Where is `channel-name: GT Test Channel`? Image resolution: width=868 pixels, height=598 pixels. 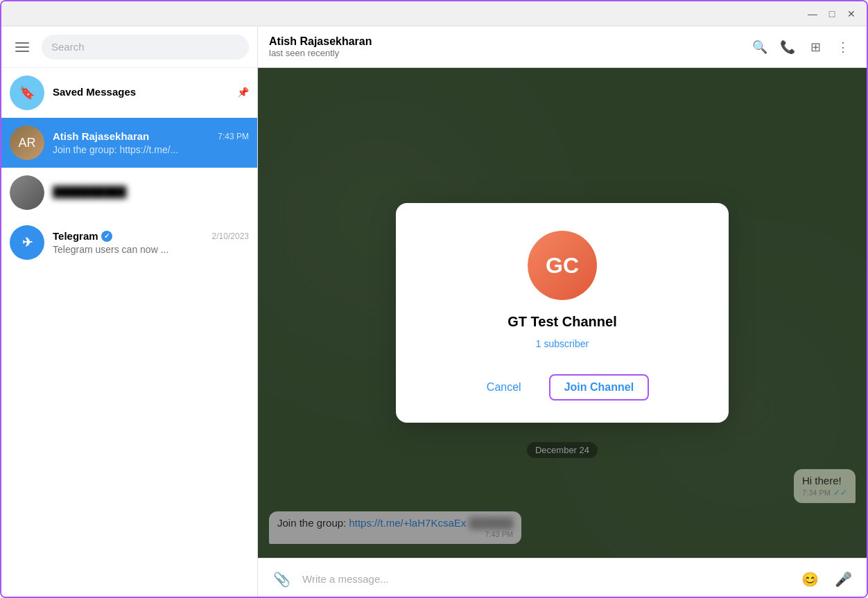
channel-name: GT Test Channel is located at coordinates (562, 322).